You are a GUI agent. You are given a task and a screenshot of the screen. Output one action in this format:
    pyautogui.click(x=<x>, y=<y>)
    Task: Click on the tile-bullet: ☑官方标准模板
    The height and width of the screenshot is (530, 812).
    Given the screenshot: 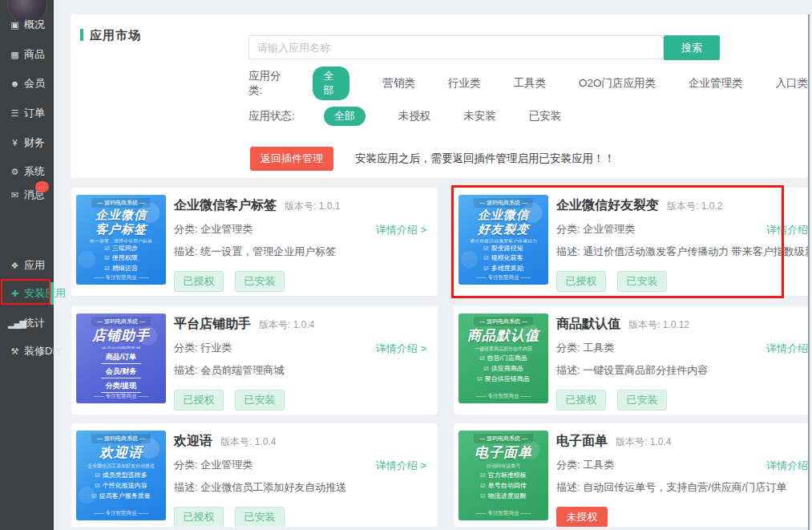 What is the action you would take?
    pyautogui.click(x=503, y=476)
    